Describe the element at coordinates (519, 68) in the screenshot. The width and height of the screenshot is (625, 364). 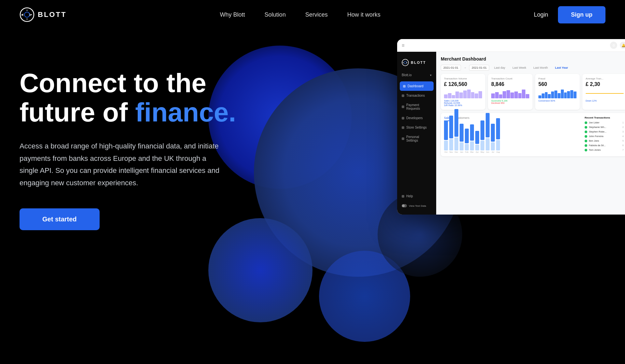
I see `period-last-week: Last Week` at that location.